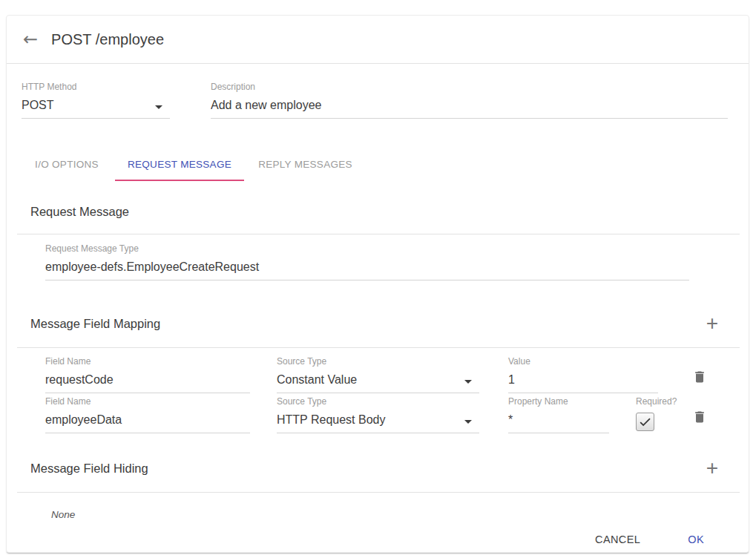 This screenshot has width=756, height=558. I want to click on tab-reply-messages: REPLY MESSAGES, so click(306, 165).